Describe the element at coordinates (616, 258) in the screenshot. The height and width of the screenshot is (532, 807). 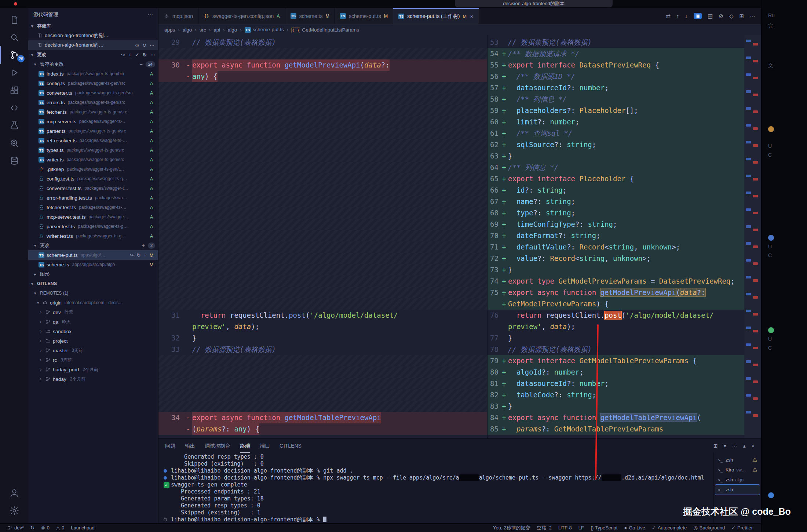
I see `diff-line: 72+ value?: Record<string, unknown>;` at that location.